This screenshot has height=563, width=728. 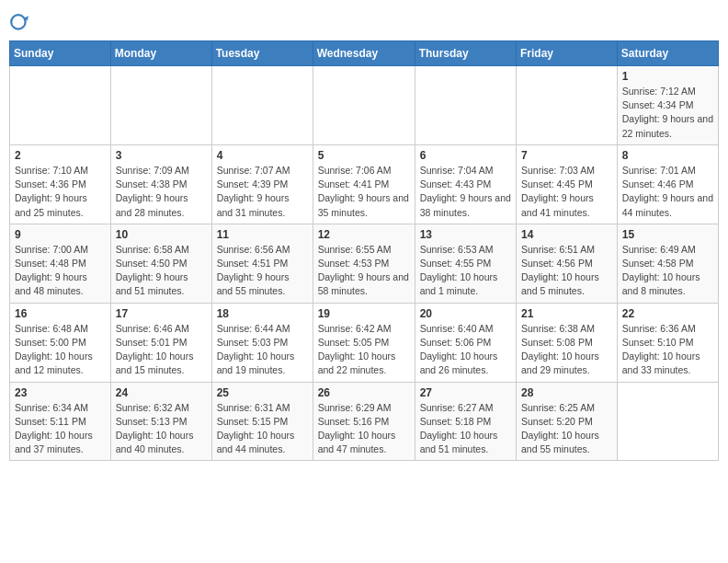 I want to click on day-number: 28, so click(x=566, y=393).